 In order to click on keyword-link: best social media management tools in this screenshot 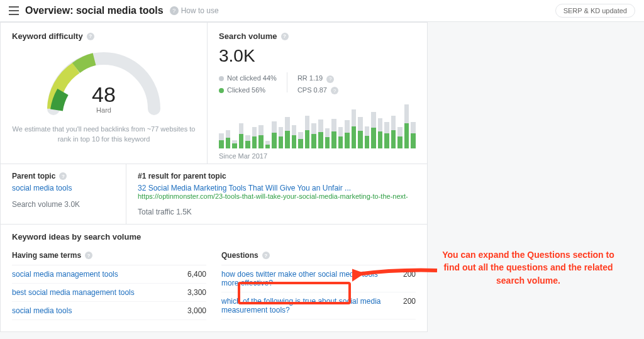, I will do `click(96, 292)`.